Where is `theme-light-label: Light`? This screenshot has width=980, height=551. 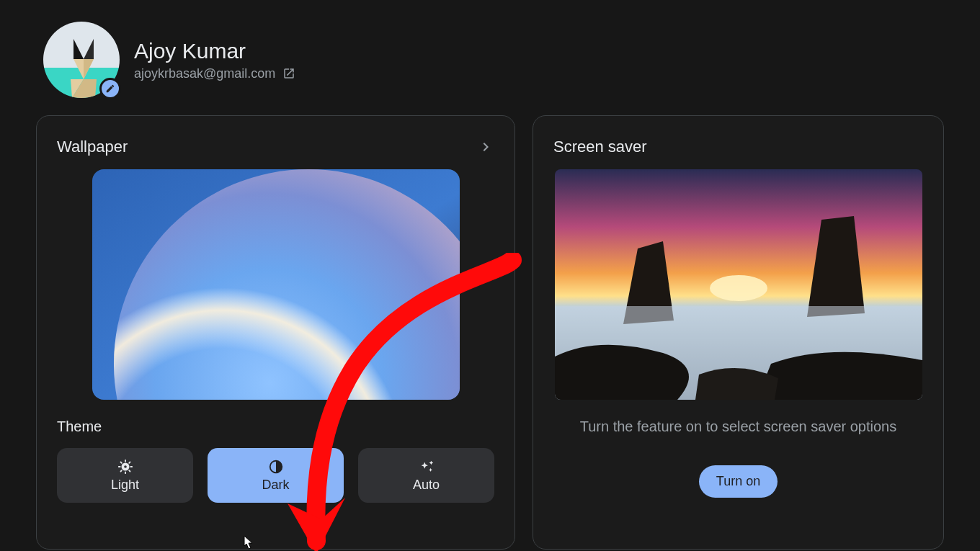 theme-light-label: Light is located at coordinates (125, 485).